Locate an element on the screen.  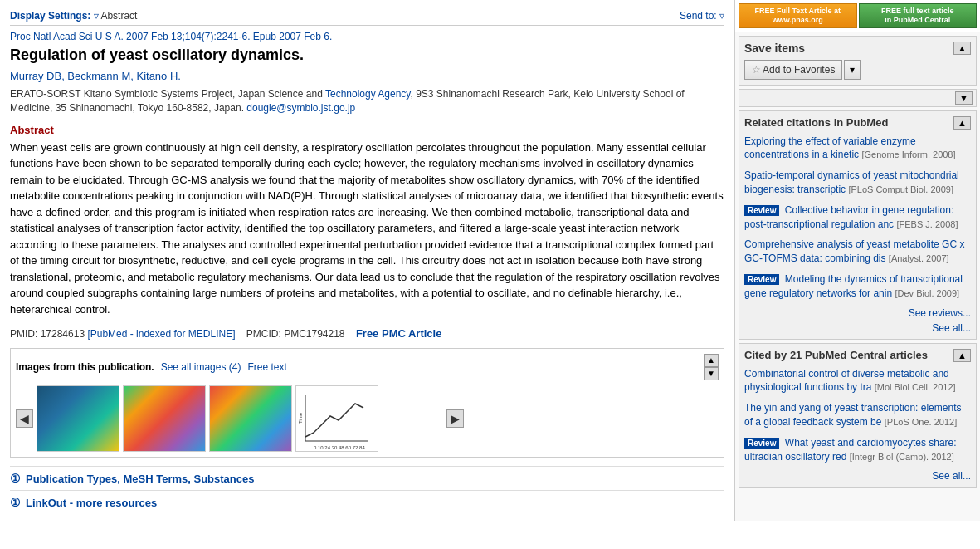
cited-2-journal: [PLoS One. 2012] is located at coordinates (921, 422).